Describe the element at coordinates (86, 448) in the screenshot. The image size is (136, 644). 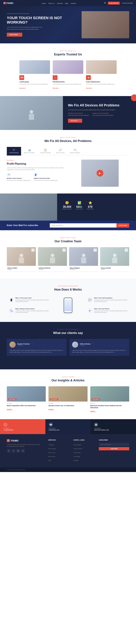
I see `list-item: Terms of Service` at that location.